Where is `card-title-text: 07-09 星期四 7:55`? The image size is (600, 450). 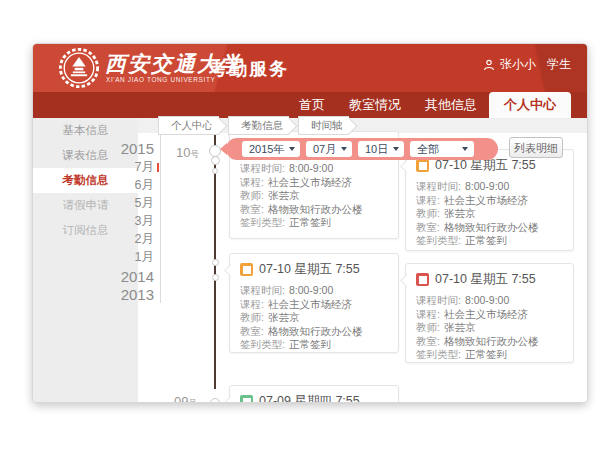
card-title-text: 07-09 星期四 7:55 is located at coordinates (310, 398).